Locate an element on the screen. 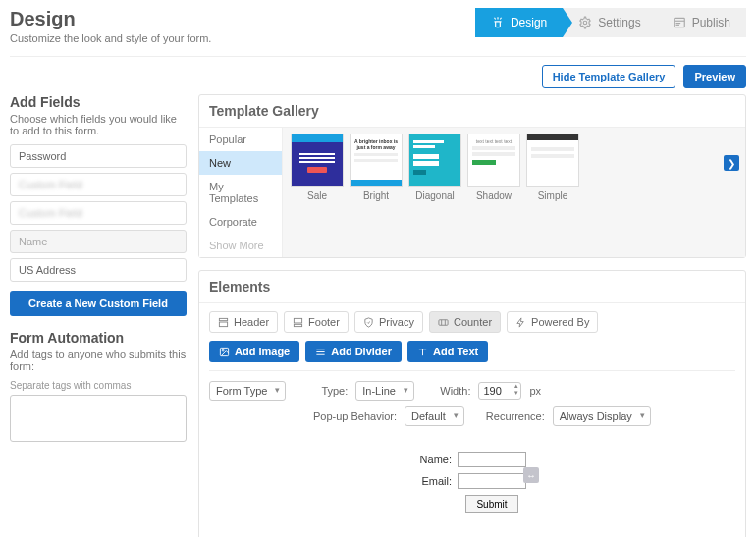 This screenshot has width=756, height=537. popup-select: Default is located at coordinates (434, 416).